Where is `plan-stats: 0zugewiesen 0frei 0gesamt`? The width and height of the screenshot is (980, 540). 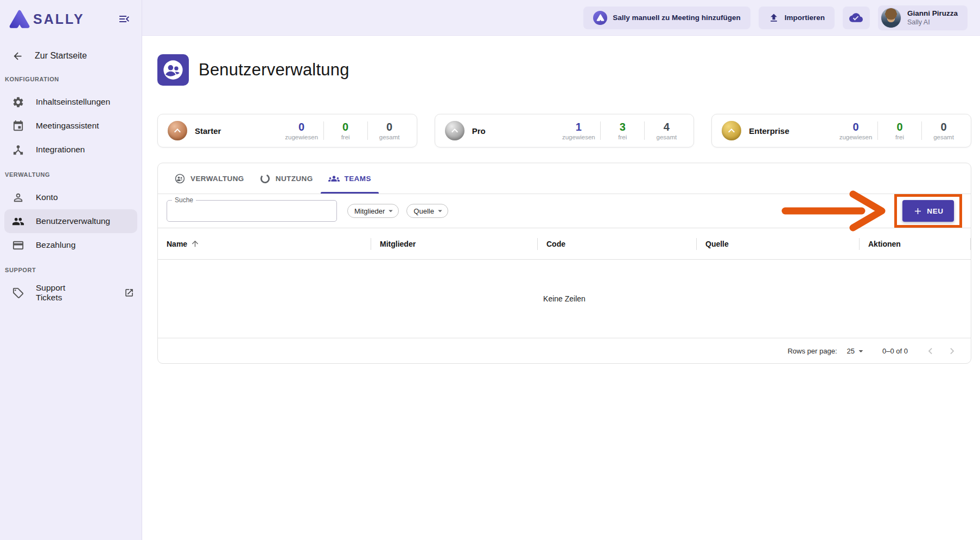
plan-stats: 0zugewiesen 0frei 0gesamt is located at coordinates (346, 131).